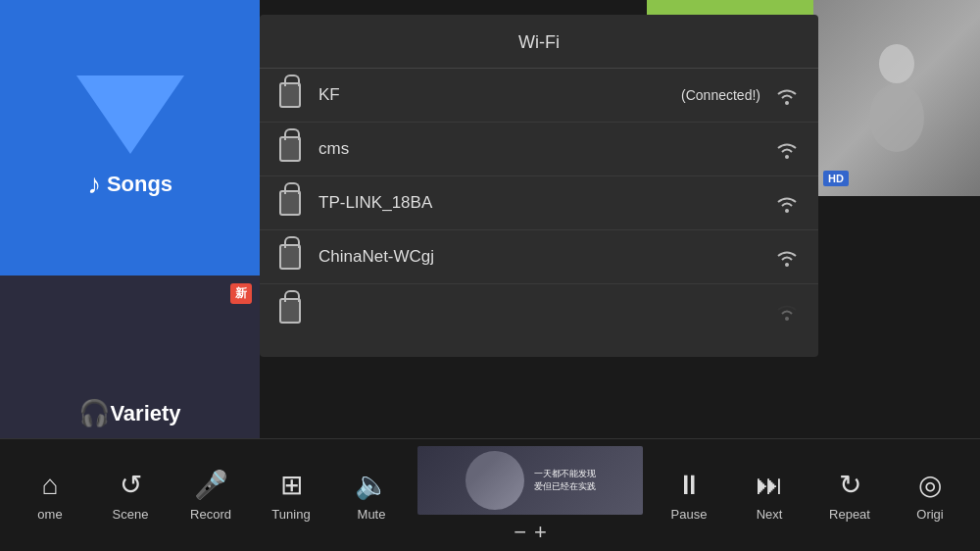 The image size is (980, 551). I want to click on lock-icon-chinanet, so click(290, 257).